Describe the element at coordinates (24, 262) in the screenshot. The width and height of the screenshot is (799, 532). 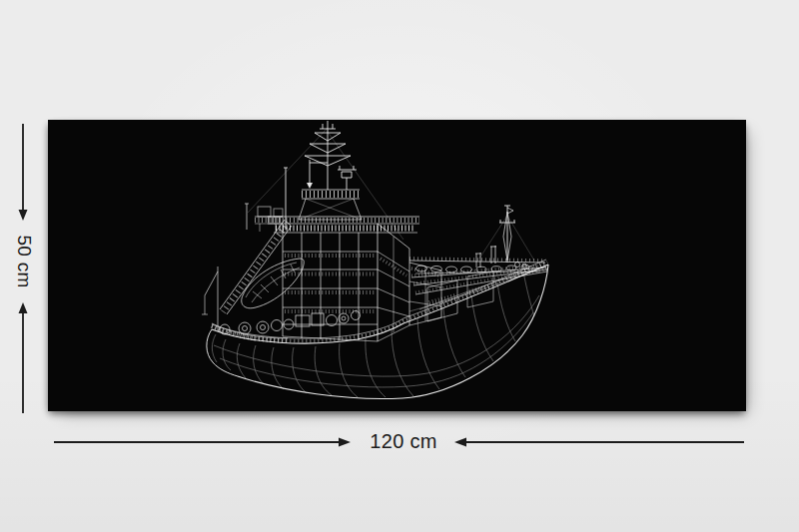
I see `height-dimension-label: 50 cm` at that location.